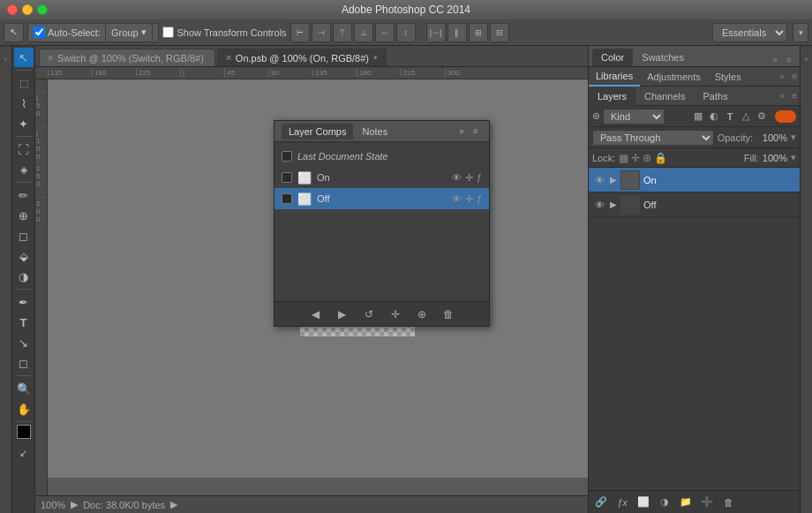  I want to click on rp-layer-menu: ≡, so click(794, 95).